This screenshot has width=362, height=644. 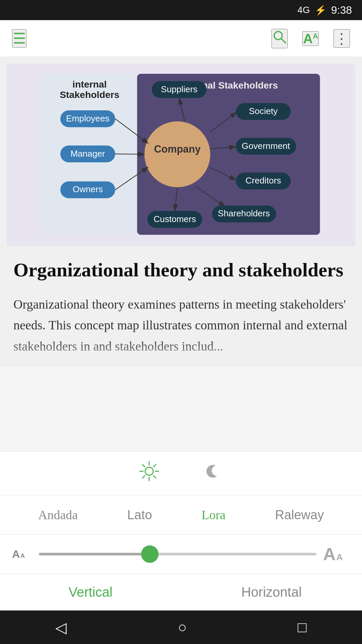 What do you see at coordinates (213, 473) in the screenshot?
I see `moon-icon` at bounding box center [213, 473].